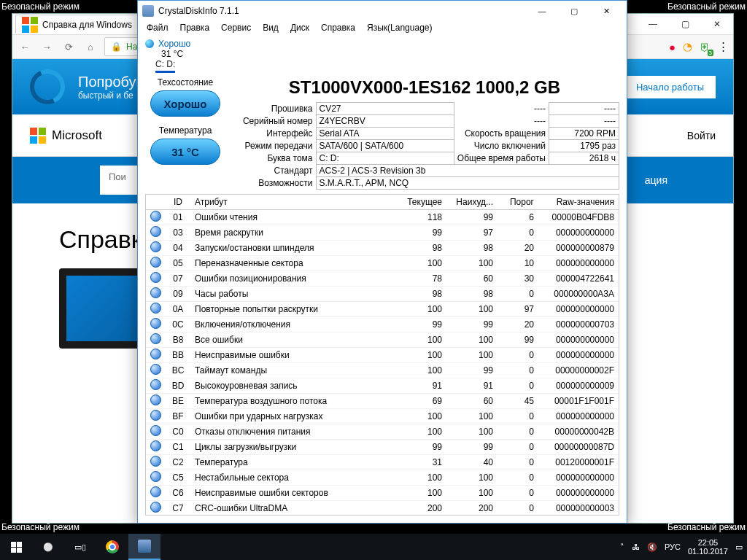 This screenshot has width=747, height=560. I want to click on tray-clock: 22:05 01.10.2017, so click(708, 547).